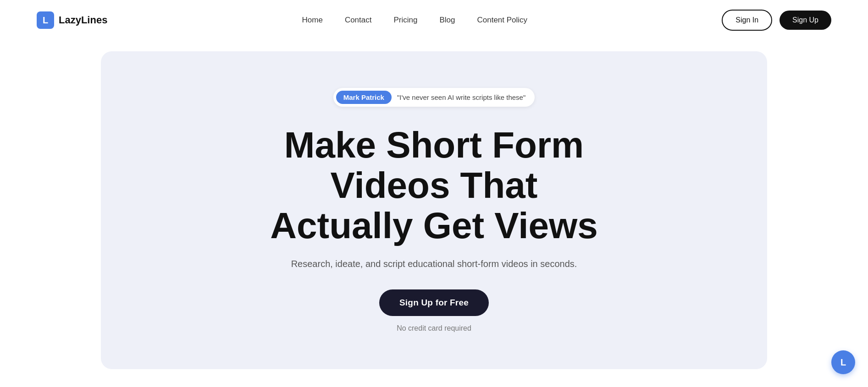 Image resolution: width=868 pixels, height=387 pixels. Describe the element at coordinates (843, 363) in the screenshot. I see `chat-bubble-letter: L` at that location.